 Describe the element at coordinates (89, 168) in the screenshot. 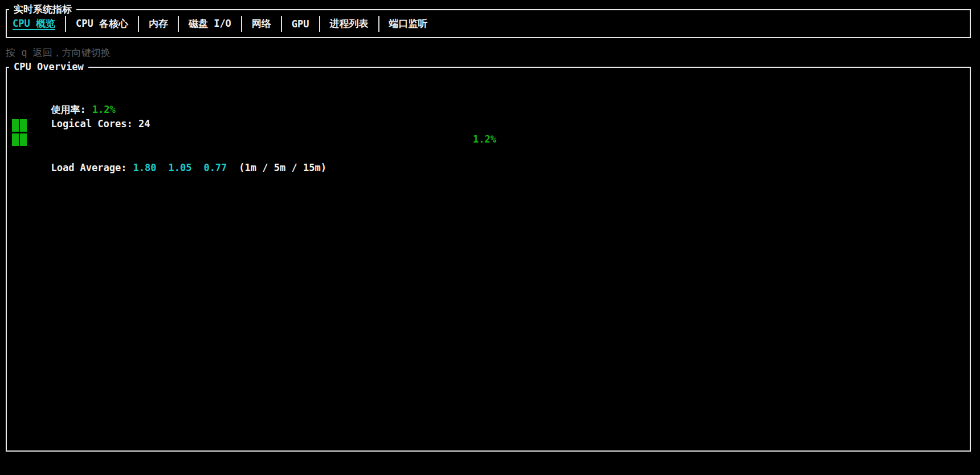

I see `load-average-label: Load Average:` at that location.